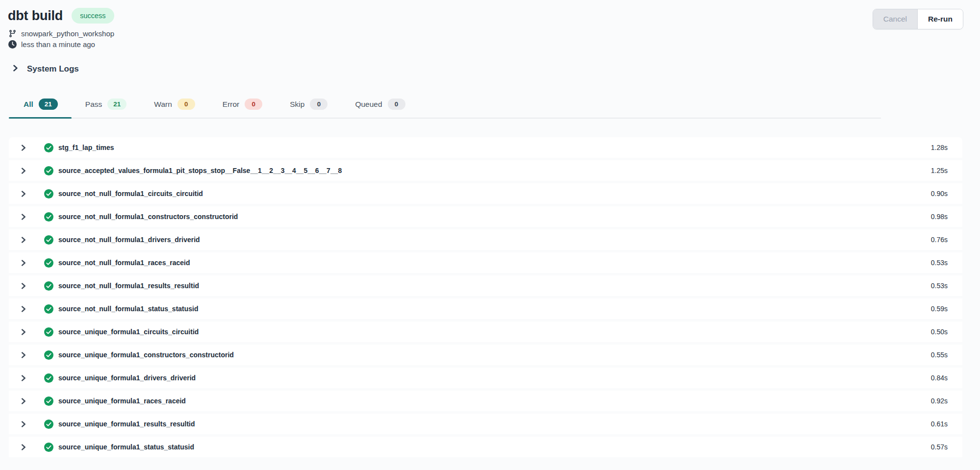 The image size is (980, 470). I want to click on branch-line: snowpark_python_workshop, so click(494, 33).